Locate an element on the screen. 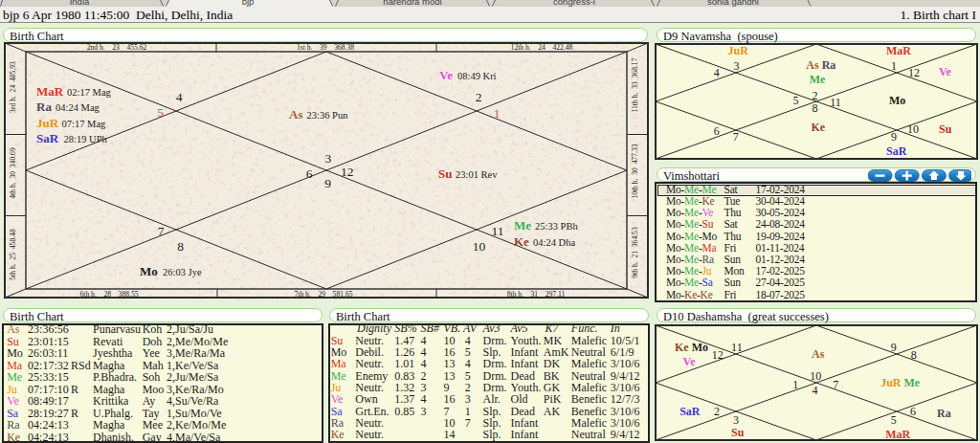 The width and height of the screenshot is (980, 443). svg-text: bjp is located at coordinates (249, 4).